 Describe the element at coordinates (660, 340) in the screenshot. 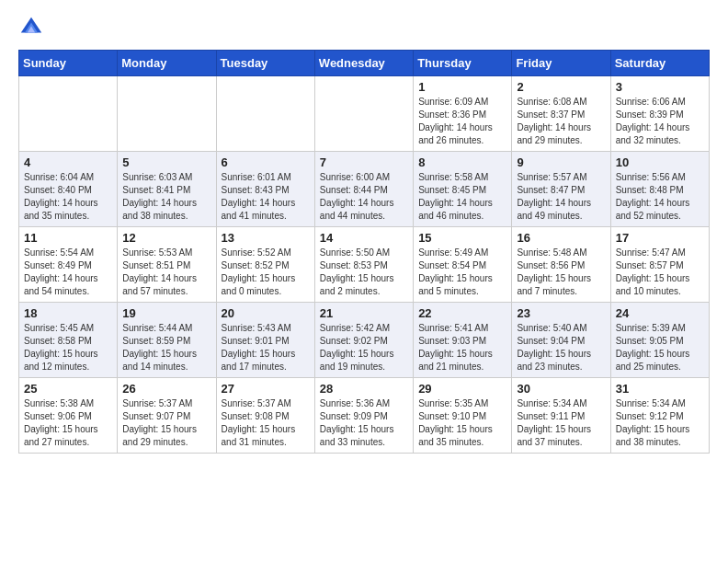

I see `calendar-cell: 24Sunrise: 5:39 AM Sunset: 9:05 PM Dayli…` at that location.